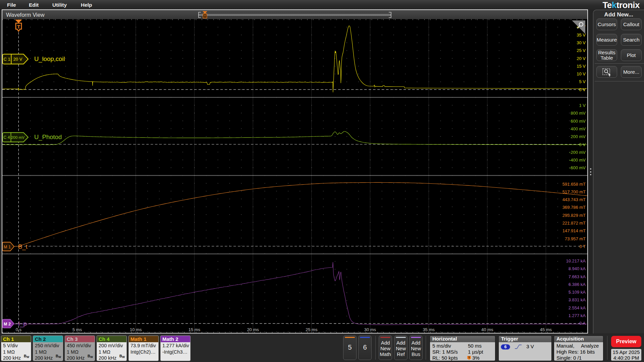 This screenshot has height=362, width=644. Describe the element at coordinates (574, 192) in the screenshot. I see `svg-text: 517.700 mT` at that location.